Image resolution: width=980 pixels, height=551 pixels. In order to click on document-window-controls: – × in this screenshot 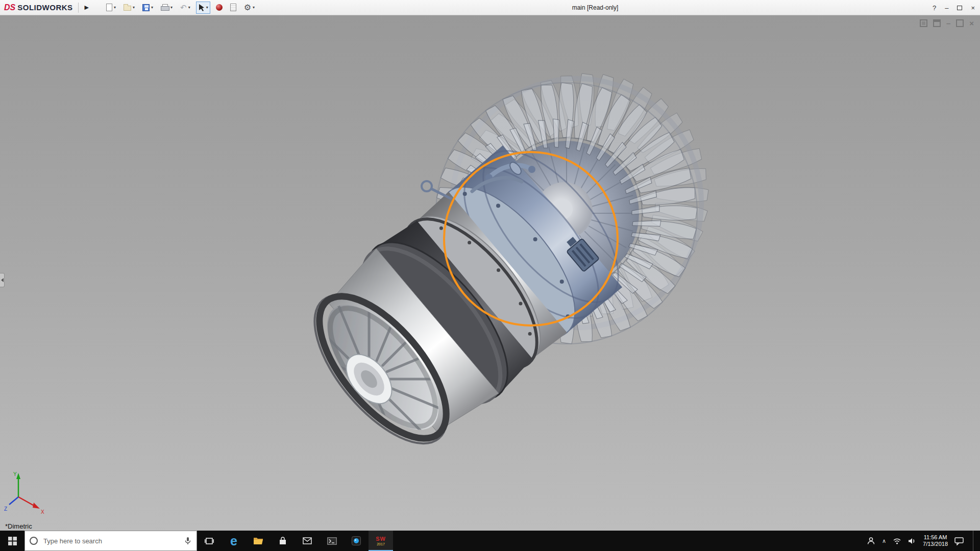, I will do `click(947, 23)`.